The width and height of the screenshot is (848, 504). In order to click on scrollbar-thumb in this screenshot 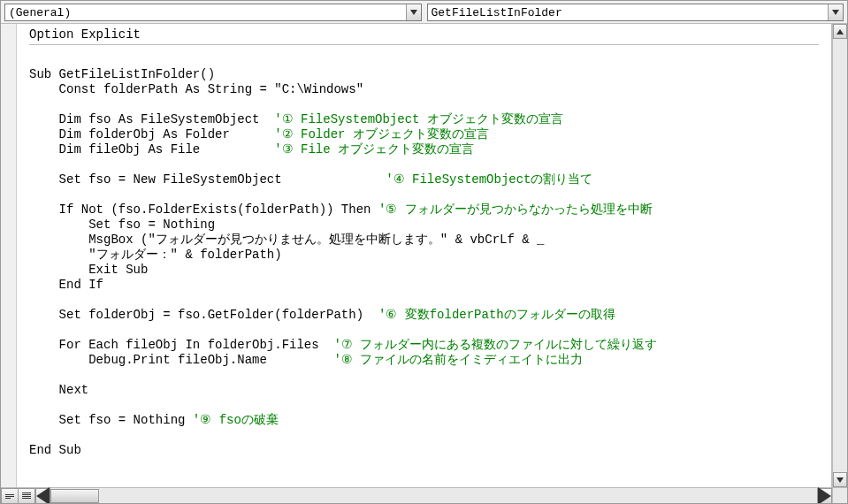, I will do `click(74, 496)`.